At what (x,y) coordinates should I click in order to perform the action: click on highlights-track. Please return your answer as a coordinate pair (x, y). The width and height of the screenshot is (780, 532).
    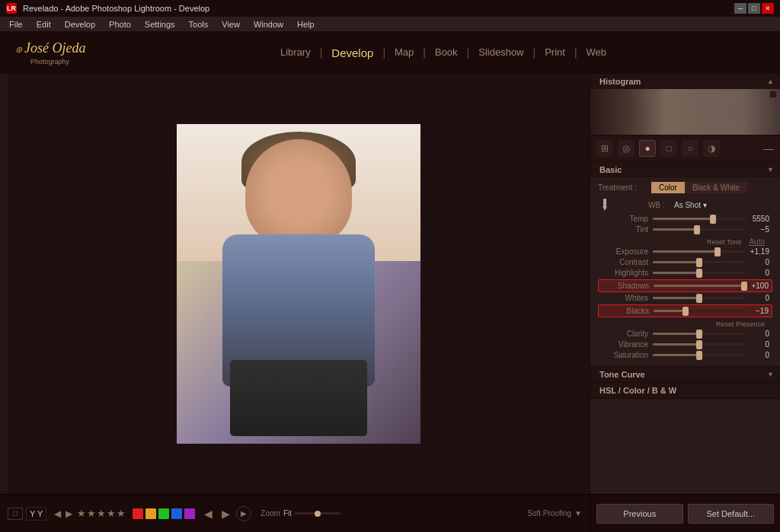
    Looking at the image, I should click on (699, 272).